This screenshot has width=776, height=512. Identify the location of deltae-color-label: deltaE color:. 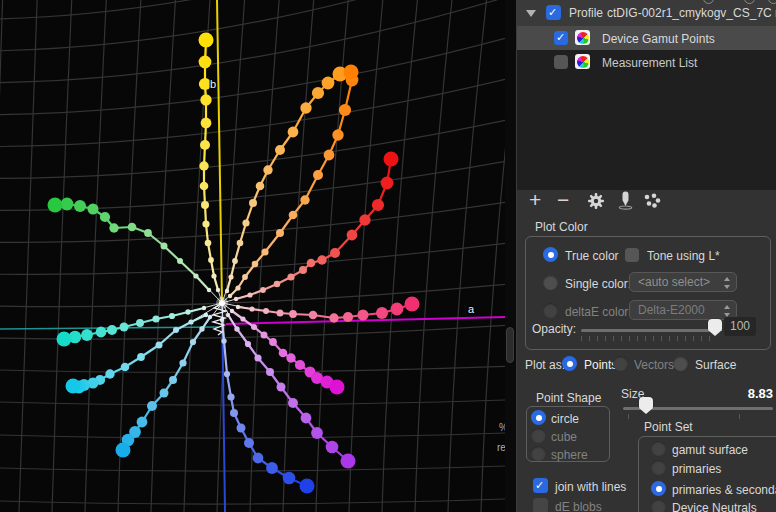
(598, 312).